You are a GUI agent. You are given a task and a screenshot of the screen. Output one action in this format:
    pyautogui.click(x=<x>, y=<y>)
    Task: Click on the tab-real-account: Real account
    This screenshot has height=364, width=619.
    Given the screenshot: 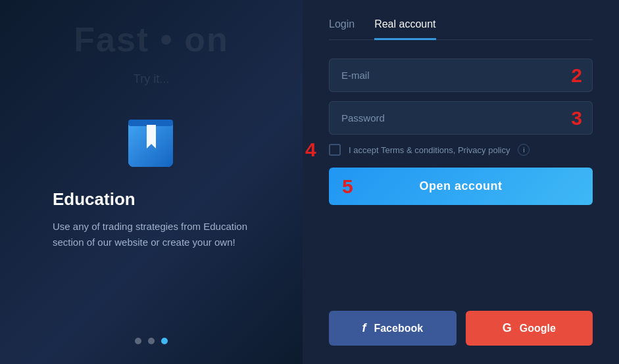 What is the action you would take?
    pyautogui.click(x=405, y=29)
    